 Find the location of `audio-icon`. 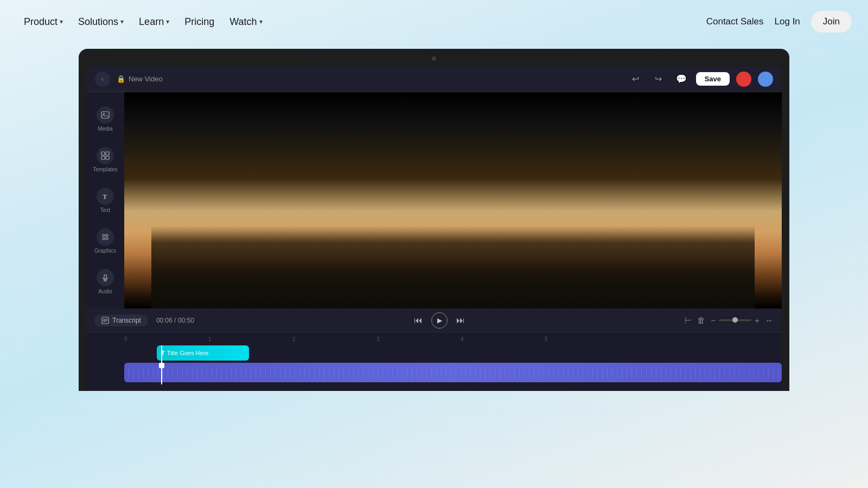

audio-icon is located at coordinates (105, 278).